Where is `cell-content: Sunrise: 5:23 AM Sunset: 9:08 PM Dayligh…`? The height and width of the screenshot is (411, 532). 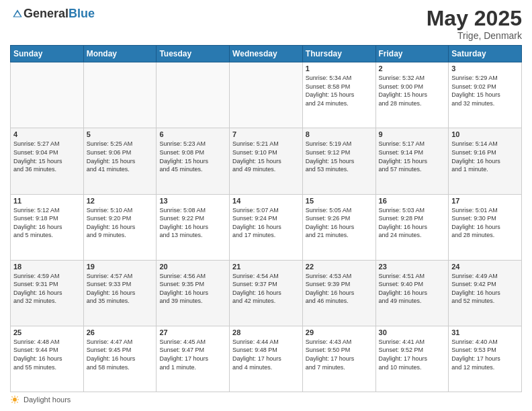 cell-content: Sunrise: 5:23 AM Sunset: 9:08 PM Dayligh… is located at coordinates (193, 156).